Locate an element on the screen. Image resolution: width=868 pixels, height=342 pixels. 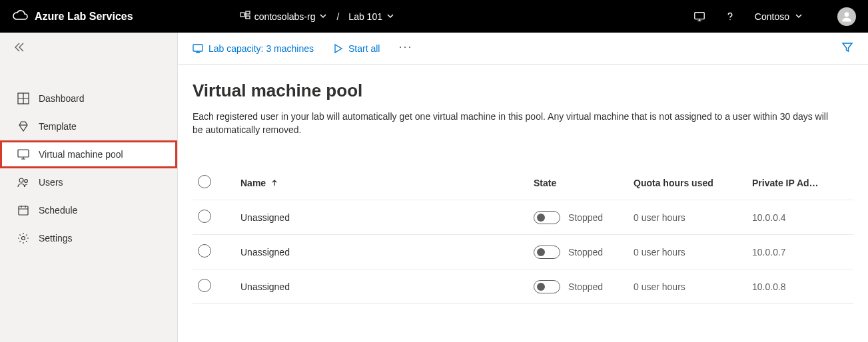
sidebar-item-users: Users is located at coordinates (89, 182).